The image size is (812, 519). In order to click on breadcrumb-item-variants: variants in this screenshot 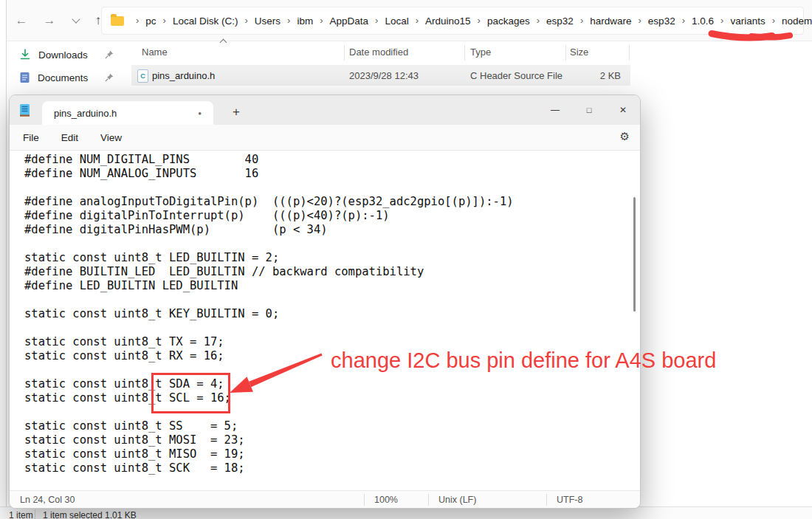, I will do `click(747, 21)`.